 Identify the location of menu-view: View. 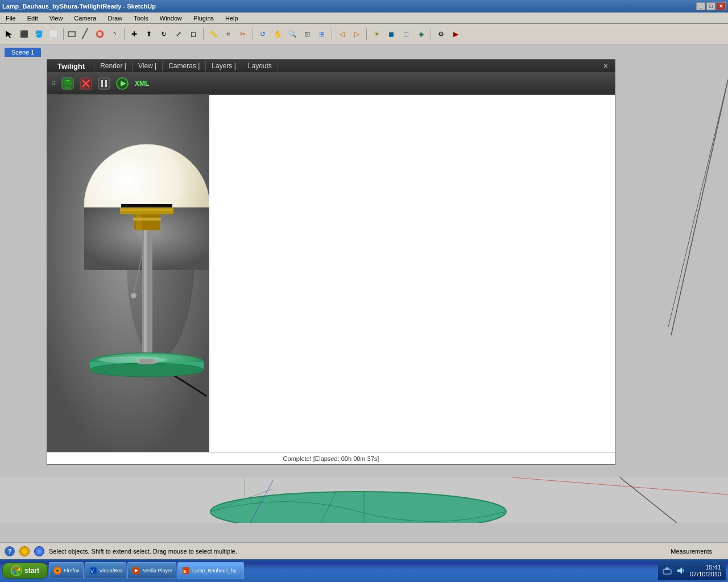
(56, 18).